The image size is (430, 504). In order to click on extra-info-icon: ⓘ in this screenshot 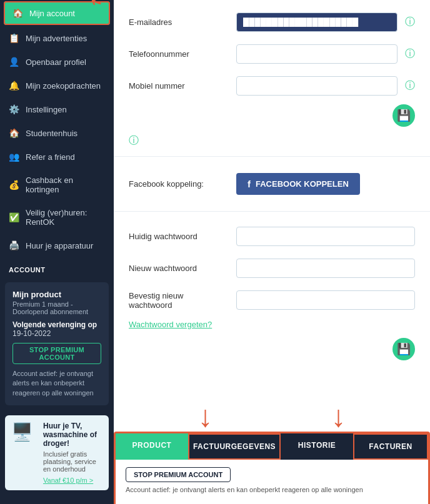, I will do `click(134, 140)`.